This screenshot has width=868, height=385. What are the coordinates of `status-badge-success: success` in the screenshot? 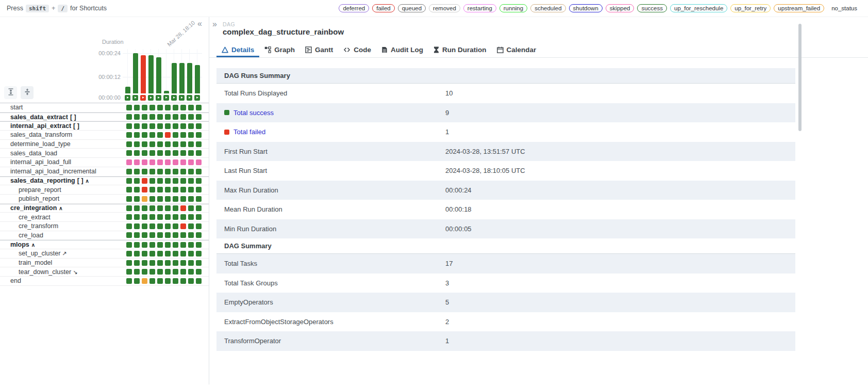 It's located at (652, 8).